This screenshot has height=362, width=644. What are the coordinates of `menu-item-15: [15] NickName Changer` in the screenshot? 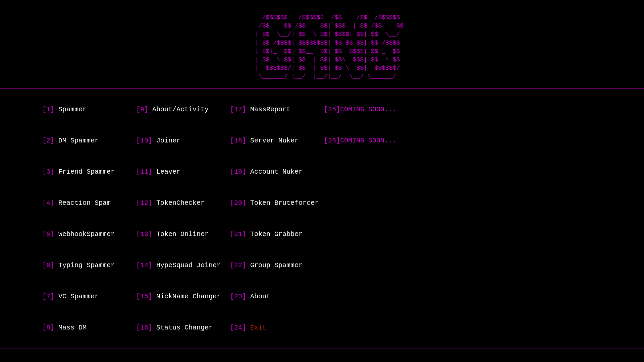 It's located at (142, 296).